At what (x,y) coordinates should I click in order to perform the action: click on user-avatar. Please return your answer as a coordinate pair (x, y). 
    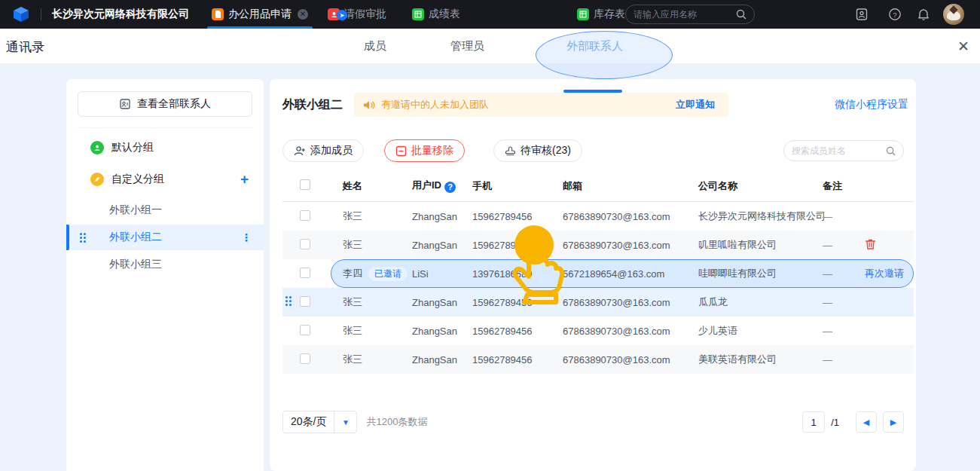
    Looking at the image, I should click on (954, 14).